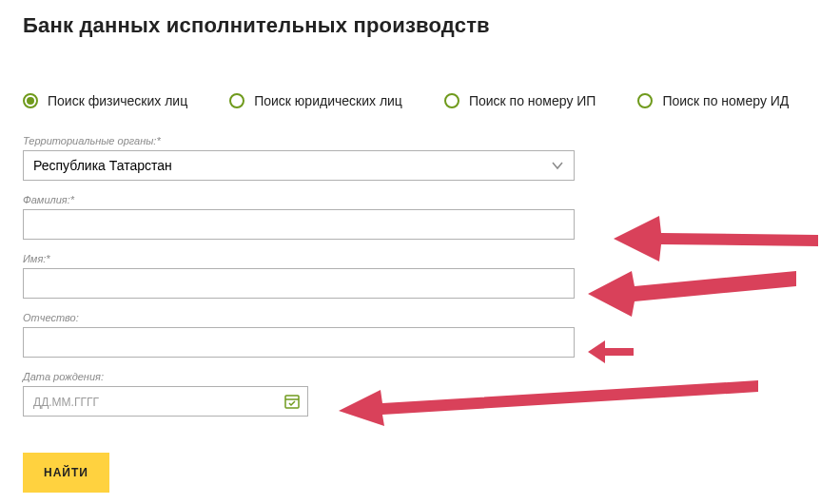 The image size is (840, 504). I want to click on patronymic-label: Отчество:, so click(420, 318).